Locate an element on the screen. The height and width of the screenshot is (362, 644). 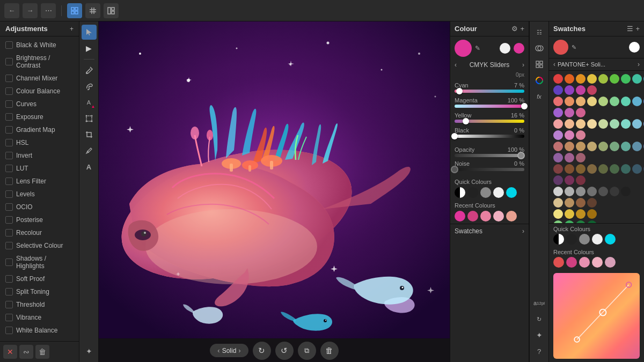
adj-item: Gradient Map is located at coordinates (40, 130).